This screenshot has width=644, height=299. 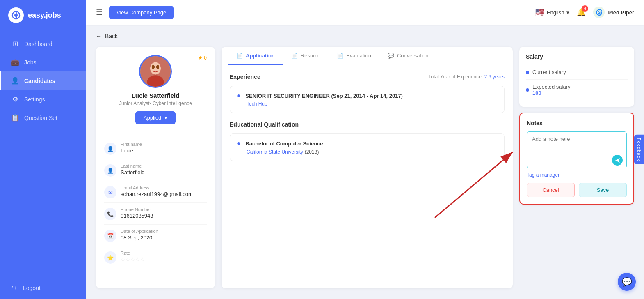 What do you see at coordinates (391, 56) in the screenshot?
I see `conversation-tab-icon: 💬` at bounding box center [391, 56].